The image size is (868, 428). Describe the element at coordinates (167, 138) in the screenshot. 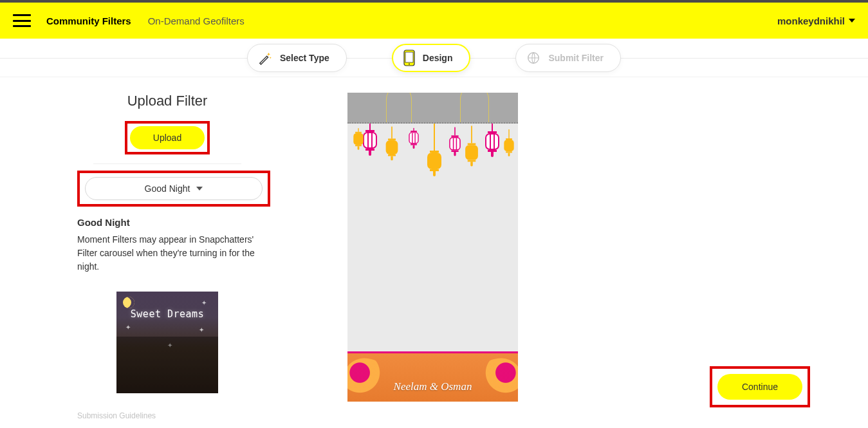

I see `upload-button: Upload` at that location.